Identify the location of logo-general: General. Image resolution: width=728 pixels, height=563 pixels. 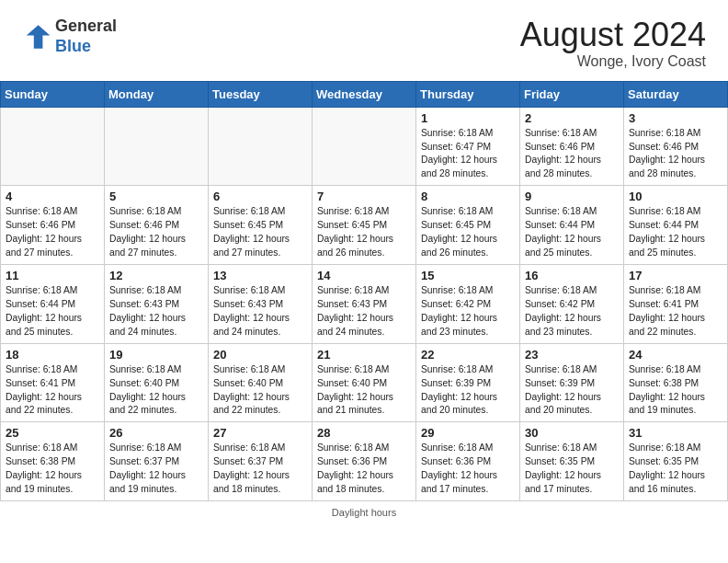
(86, 26).